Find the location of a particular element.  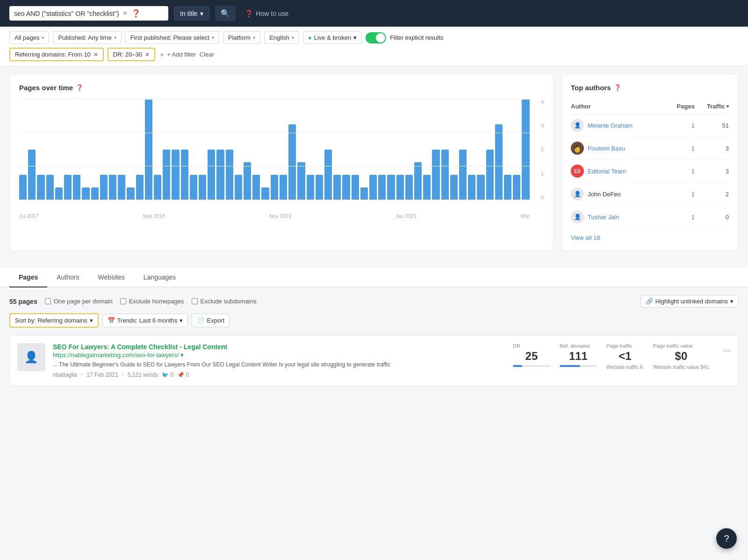

published-filter: Published: Any time ▾ is located at coordinates (87, 37).